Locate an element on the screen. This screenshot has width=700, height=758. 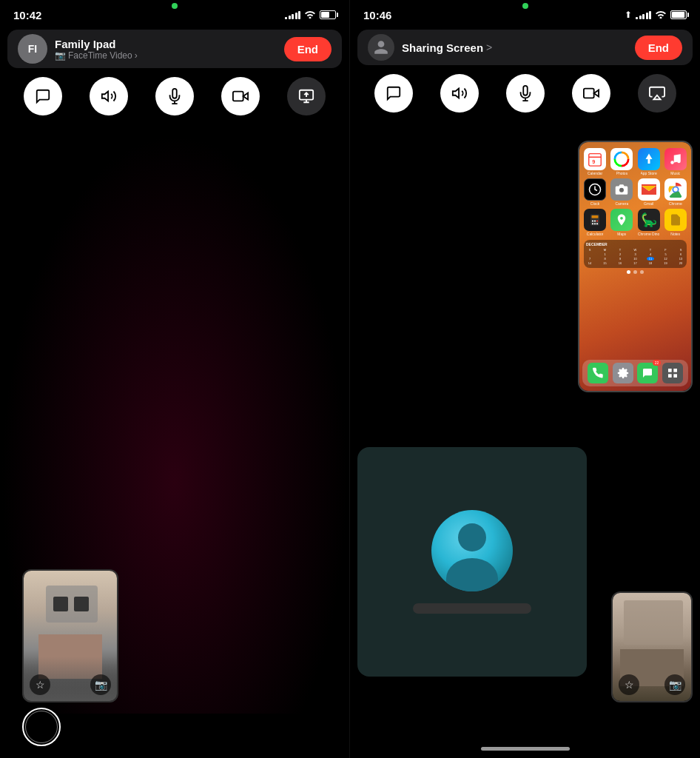
message-btn-right is located at coordinates (394, 93).